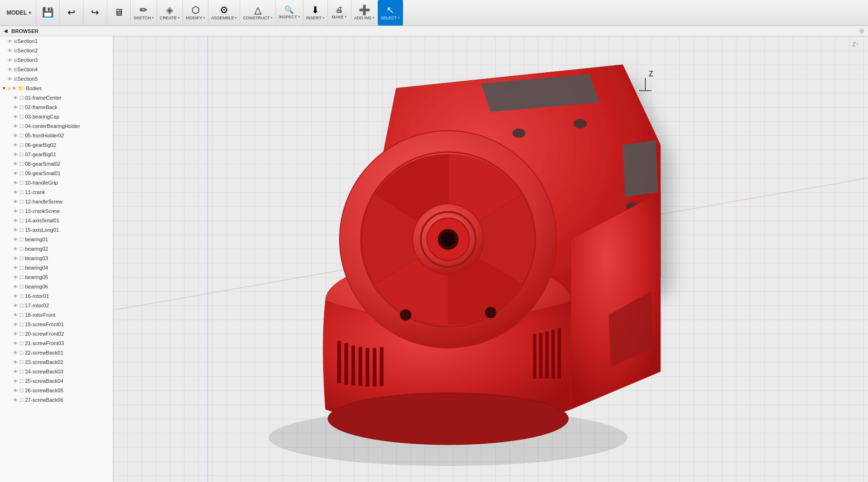  I want to click on body-item: 👁 ☐ 21-screwFront03, so click(57, 343).